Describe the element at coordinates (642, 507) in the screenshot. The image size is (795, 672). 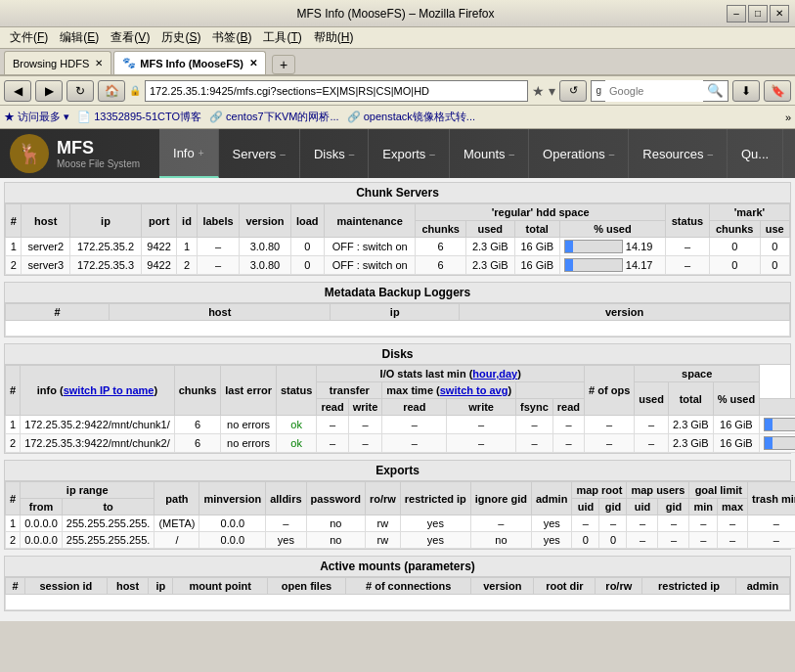
I see `col-map-users-uid: uid` at that location.